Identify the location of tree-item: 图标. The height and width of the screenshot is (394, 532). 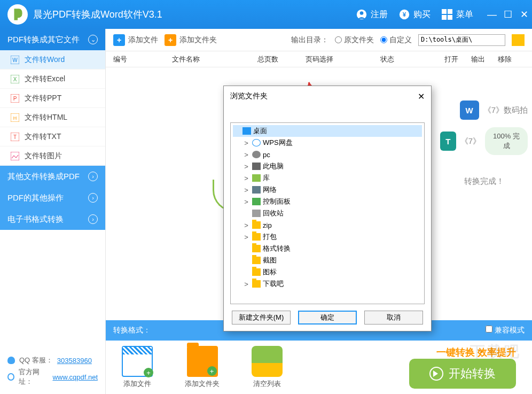
(327, 272).